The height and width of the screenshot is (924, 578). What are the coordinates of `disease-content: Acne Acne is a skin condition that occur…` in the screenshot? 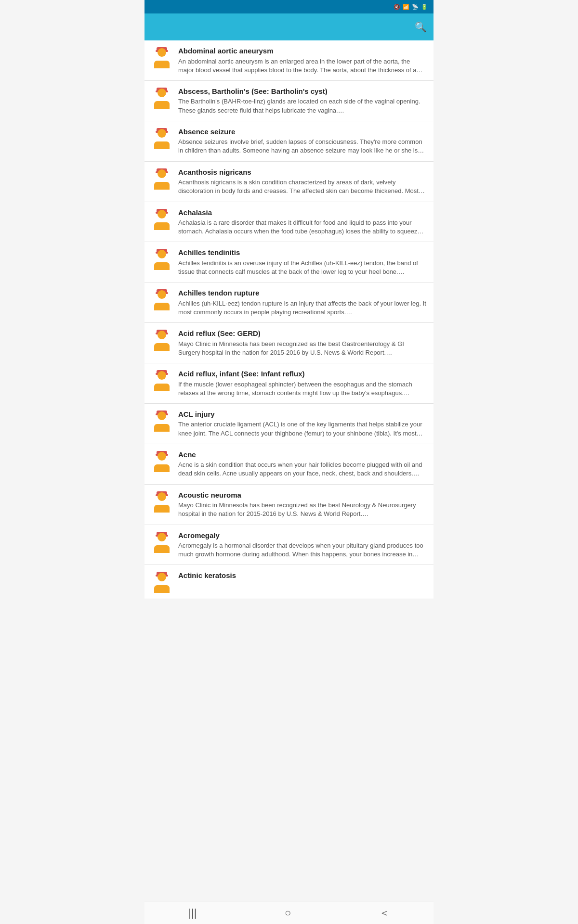 It's located at (302, 464).